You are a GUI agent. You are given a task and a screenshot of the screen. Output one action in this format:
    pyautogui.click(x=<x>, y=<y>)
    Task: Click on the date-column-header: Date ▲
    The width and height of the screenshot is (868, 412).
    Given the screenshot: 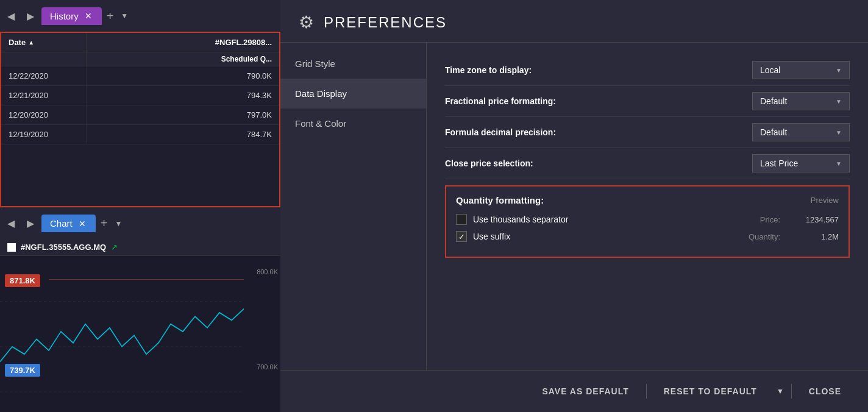 What is the action you would take?
    pyautogui.click(x=44, y=43)
    